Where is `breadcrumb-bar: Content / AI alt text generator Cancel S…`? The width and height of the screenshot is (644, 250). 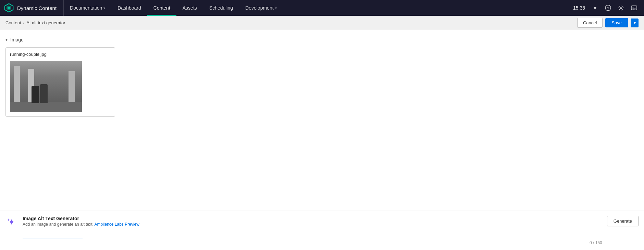 breadcrumb-bar: Content / AI alt text generator Cancel S… is located at coordinates (322, 23).